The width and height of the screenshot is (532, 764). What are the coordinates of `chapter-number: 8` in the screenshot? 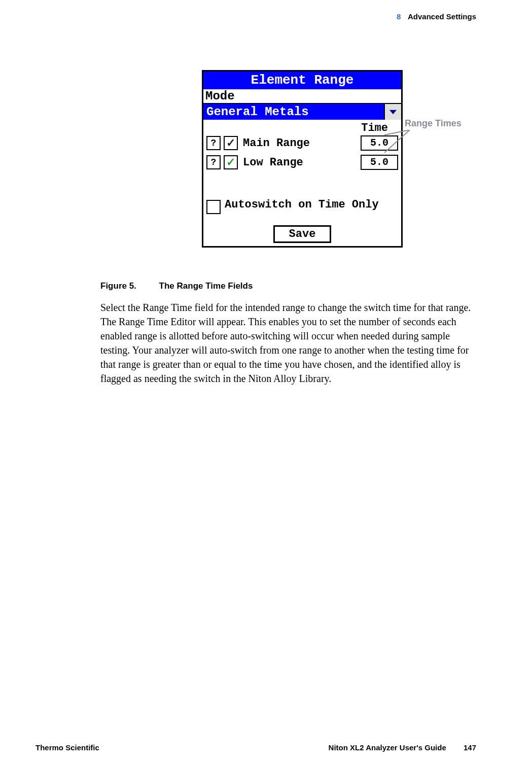 It's located at (399, 16).